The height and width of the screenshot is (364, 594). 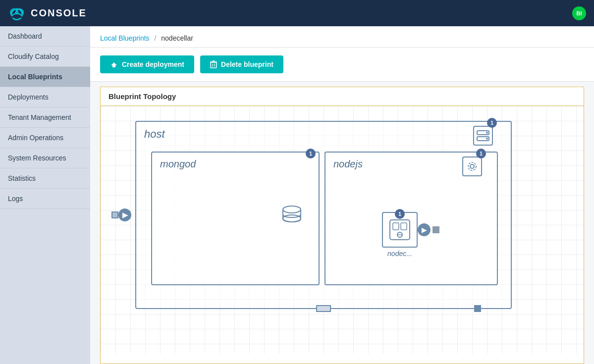 I want to click on sidebar-item-dashboard: Dashboard, so click(x=45, y=37).